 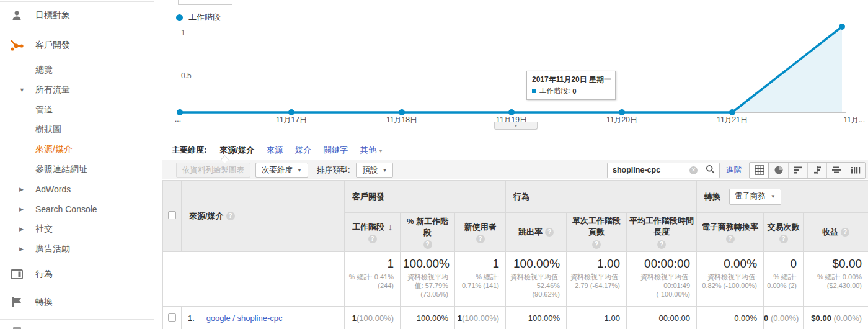 What do you see at coordinates (534, 91) in the screenshot?
I see `series-color-icon` at bounding box center [534, 91].